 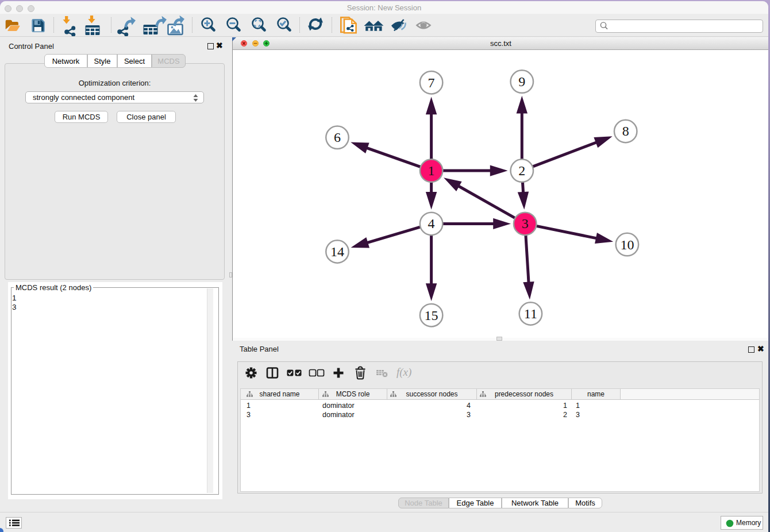 What do you see at coordinates (432, 223) in the screenshot?
I see `svg-text: 4` at bounding box center [432, 223].